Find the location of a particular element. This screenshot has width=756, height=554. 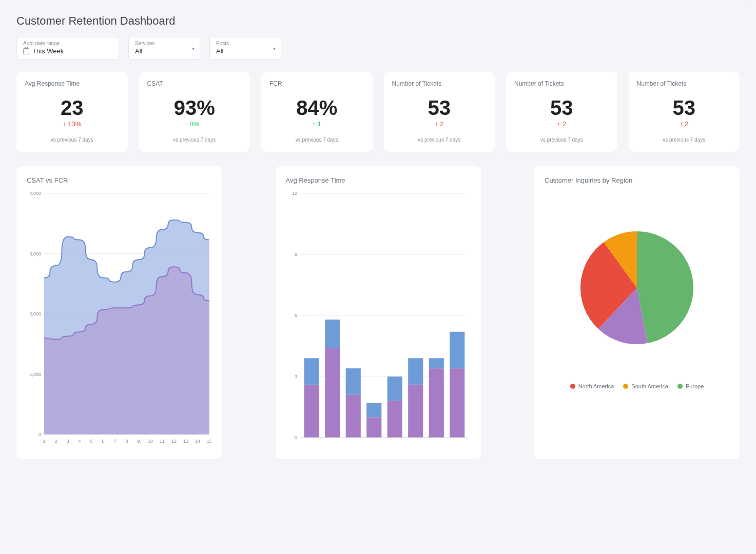

legend-item: Europe is located at coordinates (691, 386).